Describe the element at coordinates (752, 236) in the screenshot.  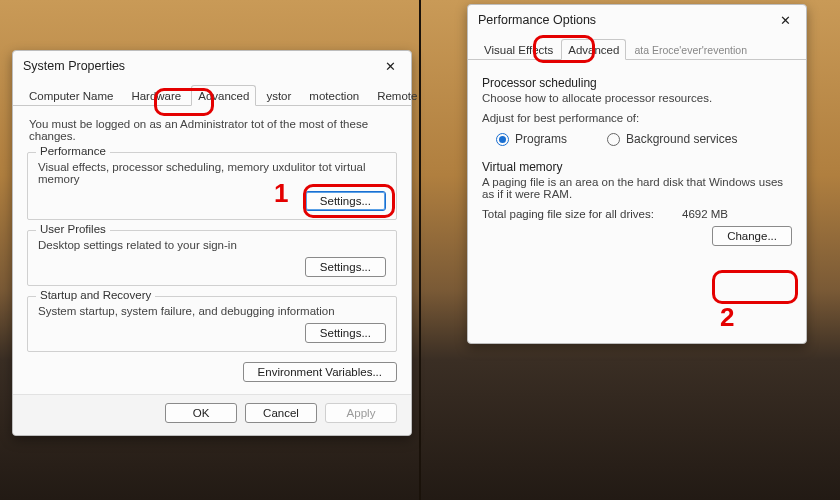
I see `change-button: Change...` at that location.